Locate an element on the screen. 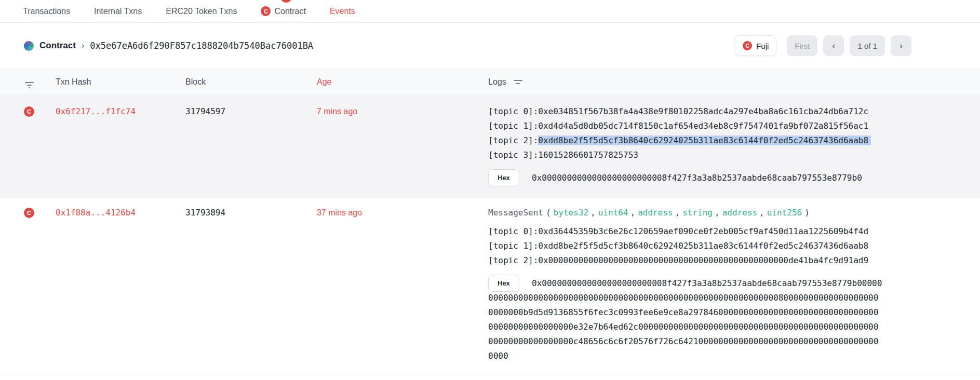 This screenshot has height=380, width=980. tab-label: Internal Txns is located at coordinates (118, 11).